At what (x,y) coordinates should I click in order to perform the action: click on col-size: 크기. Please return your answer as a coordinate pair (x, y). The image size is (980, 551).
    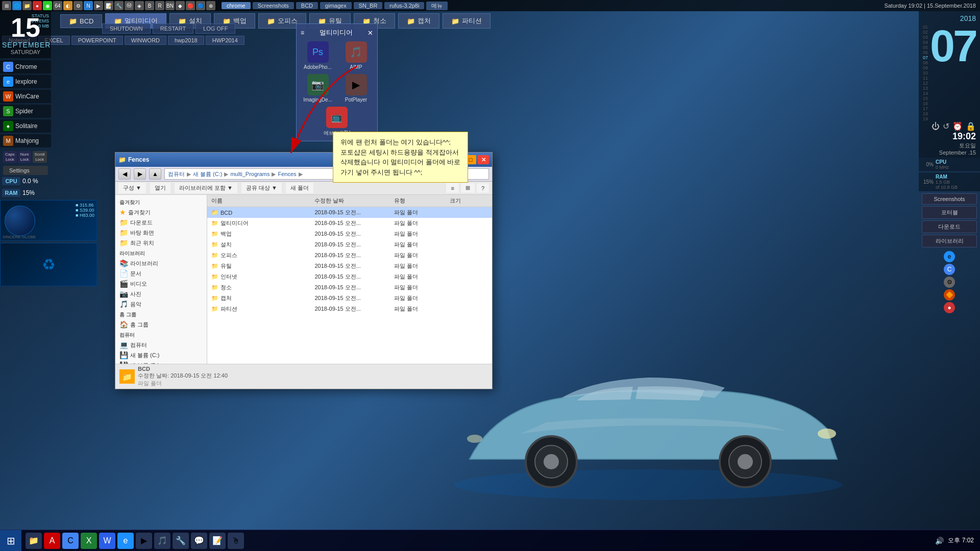
    Looking at the image, I should click on (469, 201).